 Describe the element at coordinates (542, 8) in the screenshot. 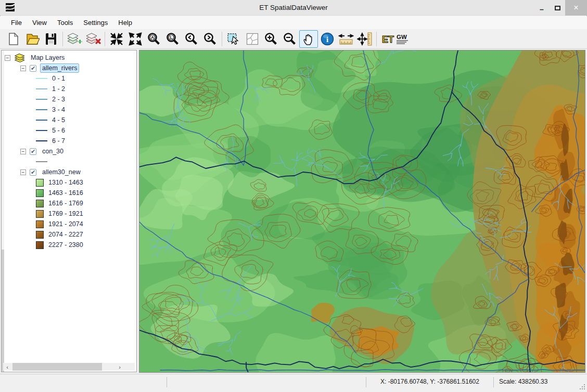

I see `minimize-button: –` at that location.